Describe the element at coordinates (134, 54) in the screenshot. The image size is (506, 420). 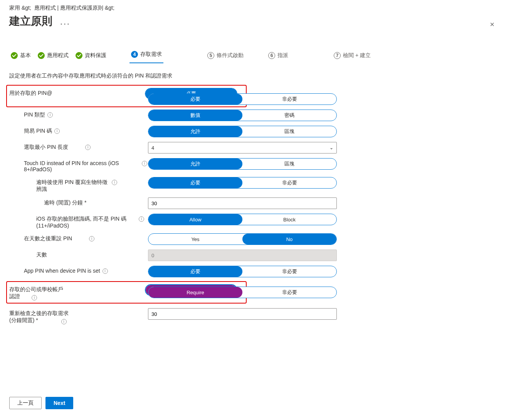
I see `step-number-icon: 4` at that location.